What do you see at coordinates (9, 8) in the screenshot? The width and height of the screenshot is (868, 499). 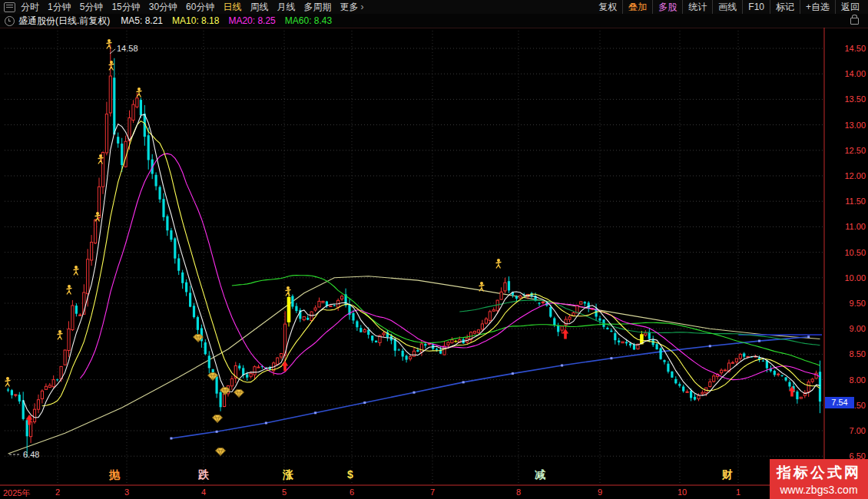 I see `app-icon` at bounding box center [9, 8].